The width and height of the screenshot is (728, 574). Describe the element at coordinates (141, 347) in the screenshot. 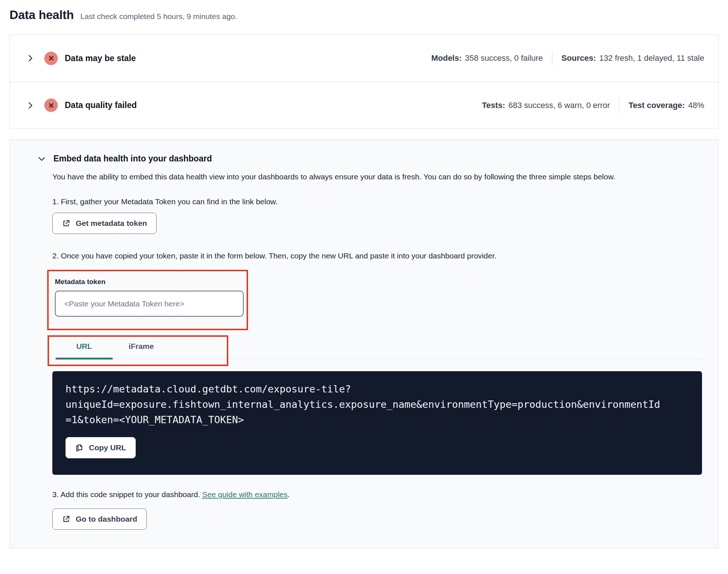

I see `tab-iframe: iFrame` at that location.